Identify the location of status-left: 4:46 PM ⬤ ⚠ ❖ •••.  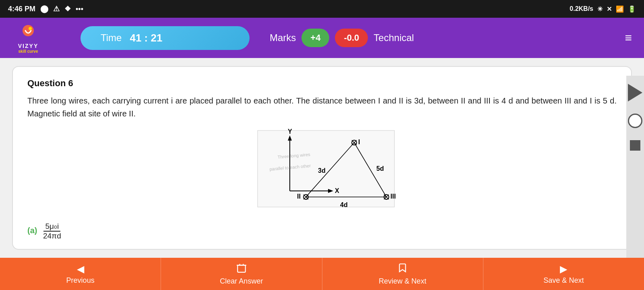
(46, 9).